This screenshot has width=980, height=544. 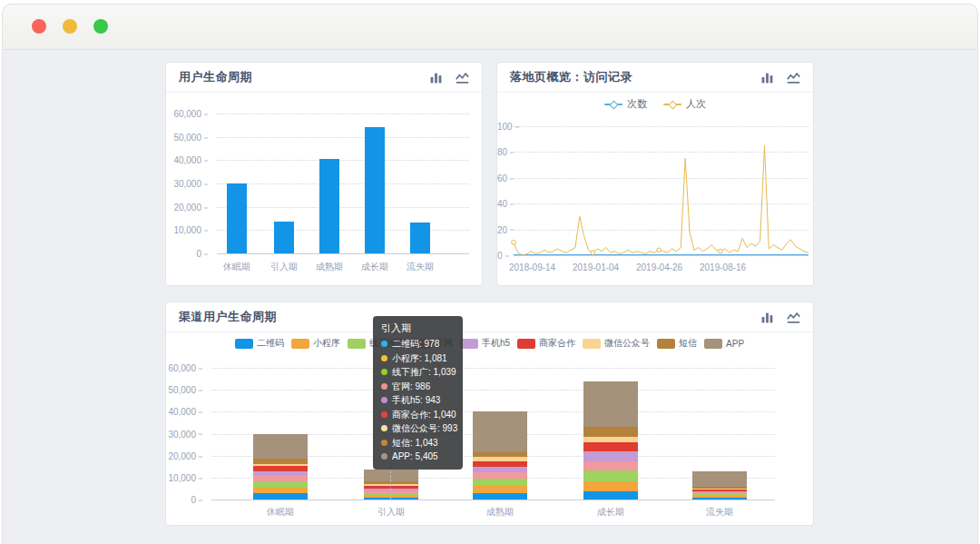 What do you see at coordinates (677, 343) in the screenshot?
I see `legend-item-短信: 短信` at bounding box center [677, 343].